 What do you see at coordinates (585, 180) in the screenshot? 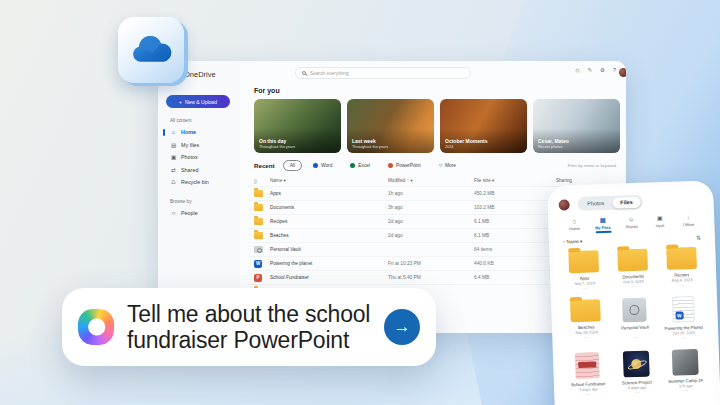
I see `col-sharing: Sharing` at bounding box center [585, 180].